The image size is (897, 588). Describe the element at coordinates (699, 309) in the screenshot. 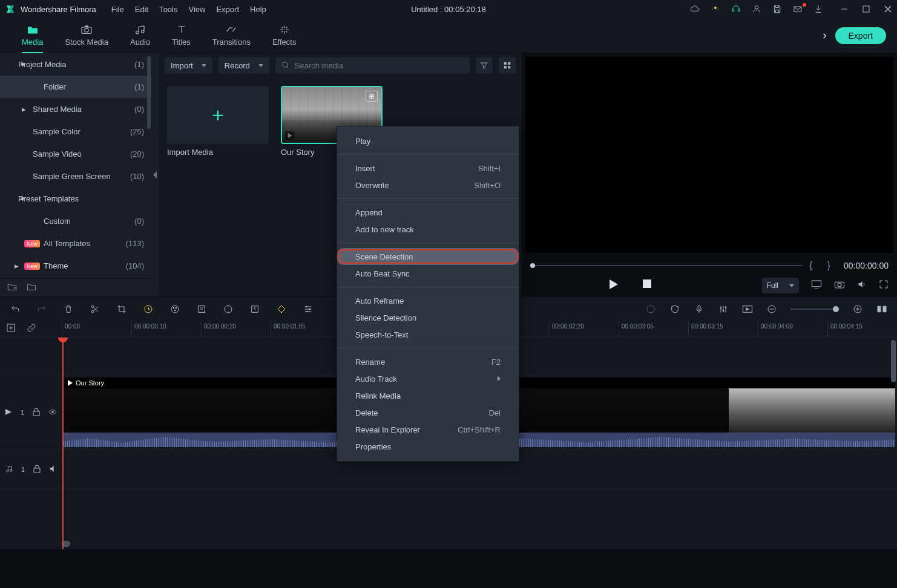

I see `voiceover-icon` at that location.